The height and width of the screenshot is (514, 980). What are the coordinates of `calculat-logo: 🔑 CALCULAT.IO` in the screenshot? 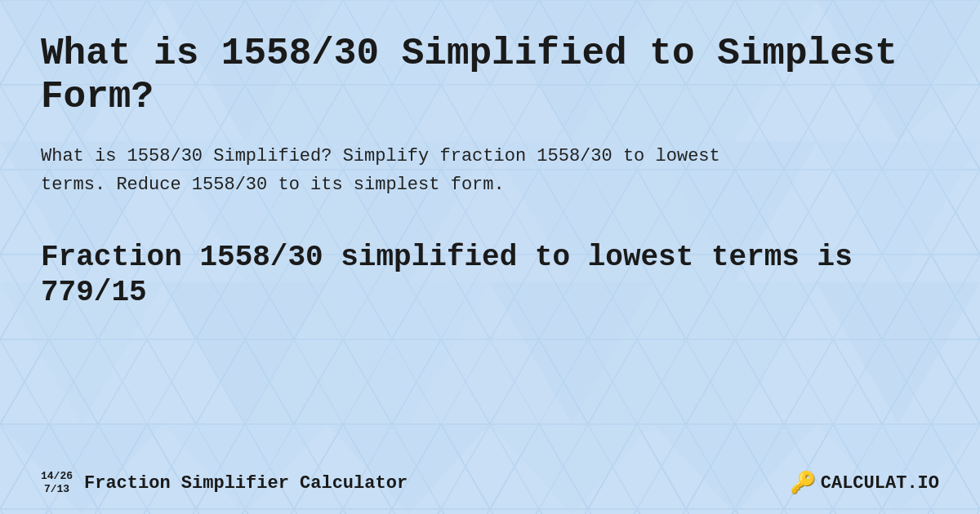 It's located at (864, 483).